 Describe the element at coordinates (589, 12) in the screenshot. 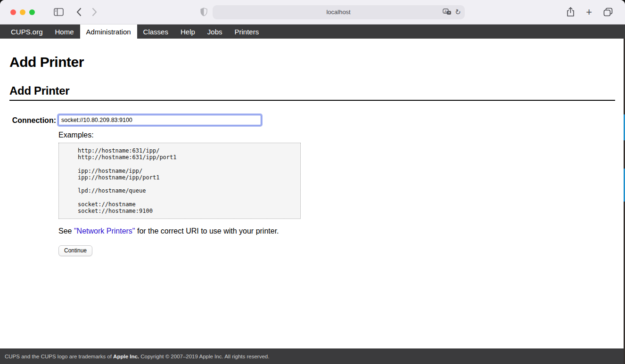

I see `new-tab-button: +` at that location.